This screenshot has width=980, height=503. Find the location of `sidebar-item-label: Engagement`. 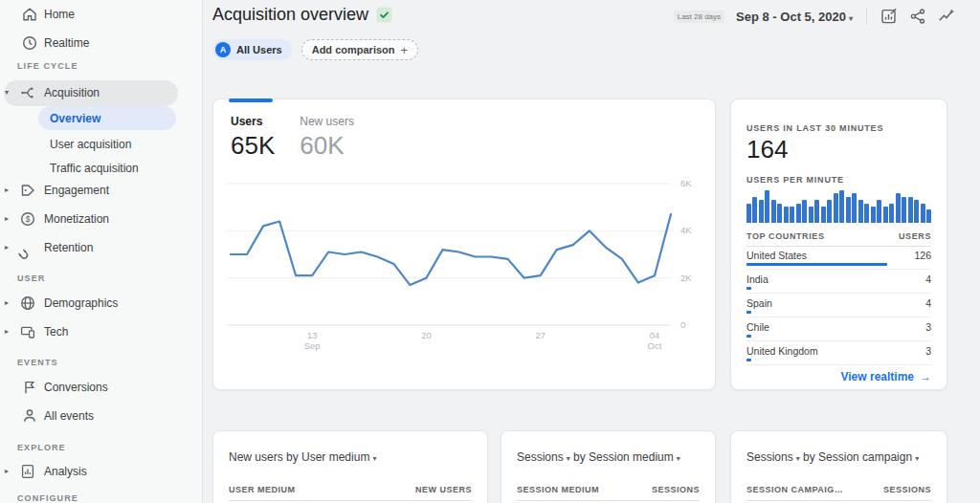

sidebar-item-label: Engagement is located at coordinates (77, 190).